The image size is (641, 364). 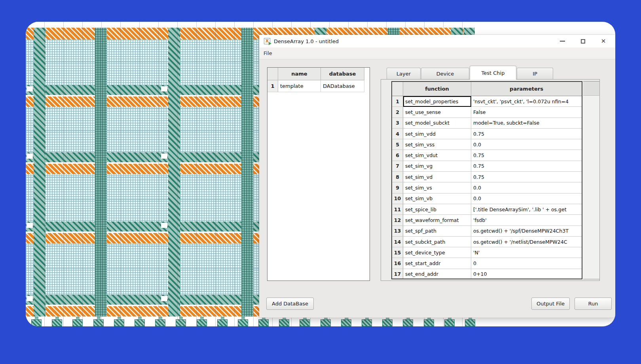 I want to click on cell-function: set_sim_vdut, so click(x=437, y=155).